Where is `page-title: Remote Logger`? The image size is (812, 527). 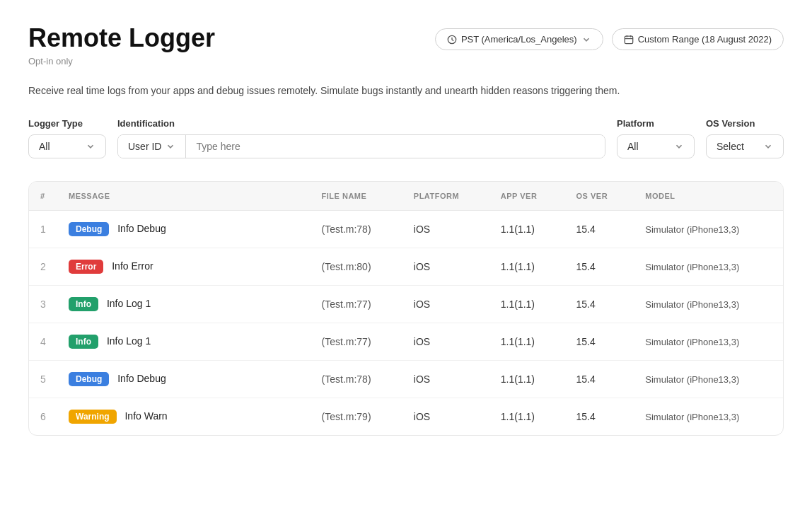 page-title: Remote Logger is located at coordinates (122, 38).